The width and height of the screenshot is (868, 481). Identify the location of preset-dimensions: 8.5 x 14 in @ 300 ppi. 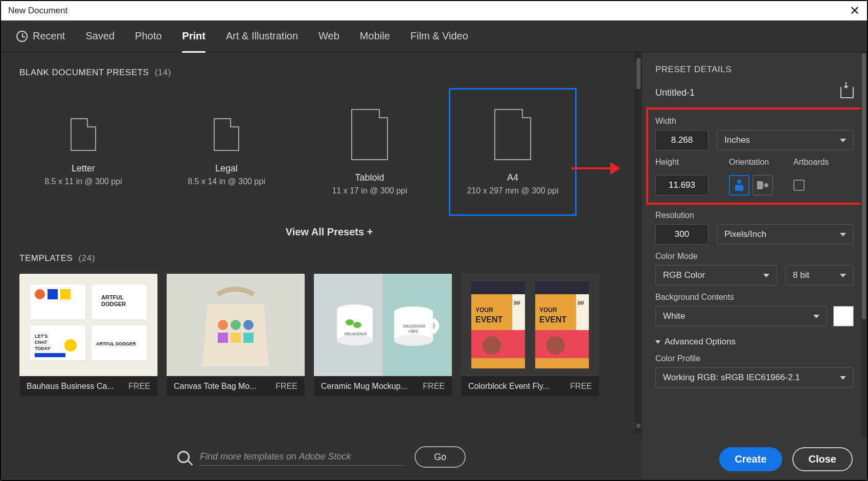
(226, 182).